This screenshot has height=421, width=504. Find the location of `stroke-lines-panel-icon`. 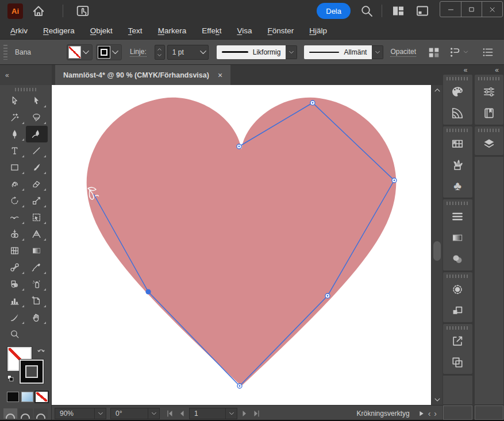

stroke-lines-panel-icon is located at coordinates (457, 216).